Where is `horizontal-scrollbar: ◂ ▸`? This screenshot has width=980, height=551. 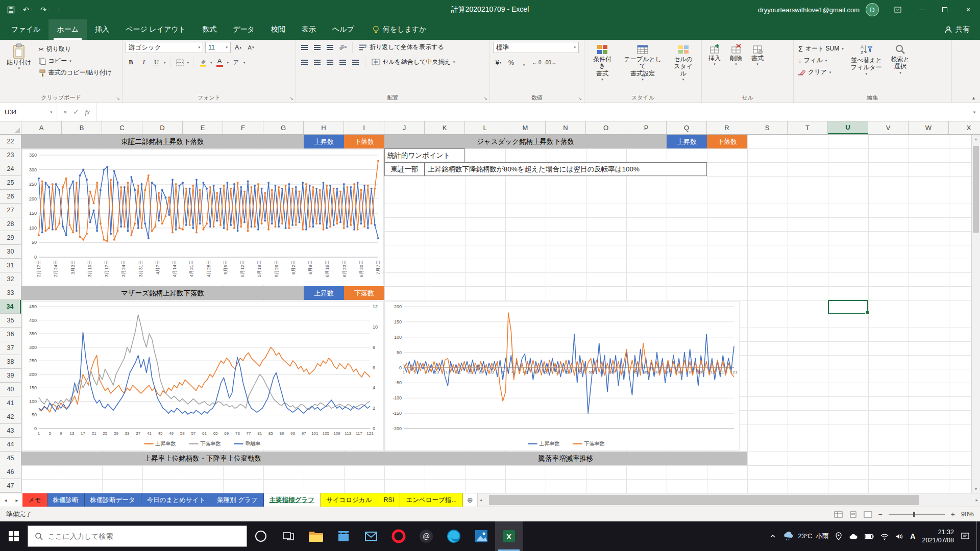
horizontal-scrollbar: ◂ ▸ is located at coordinates (729, 500).